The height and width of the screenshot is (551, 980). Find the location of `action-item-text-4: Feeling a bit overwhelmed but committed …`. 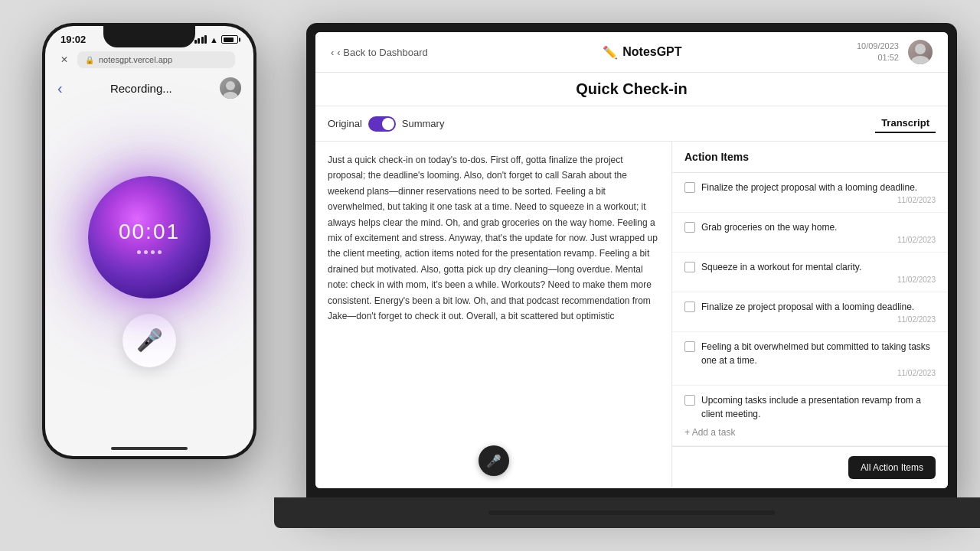

action-item-text-4: Feeling a bit overwhelmed but committed … is located at coordinates (818, 354).